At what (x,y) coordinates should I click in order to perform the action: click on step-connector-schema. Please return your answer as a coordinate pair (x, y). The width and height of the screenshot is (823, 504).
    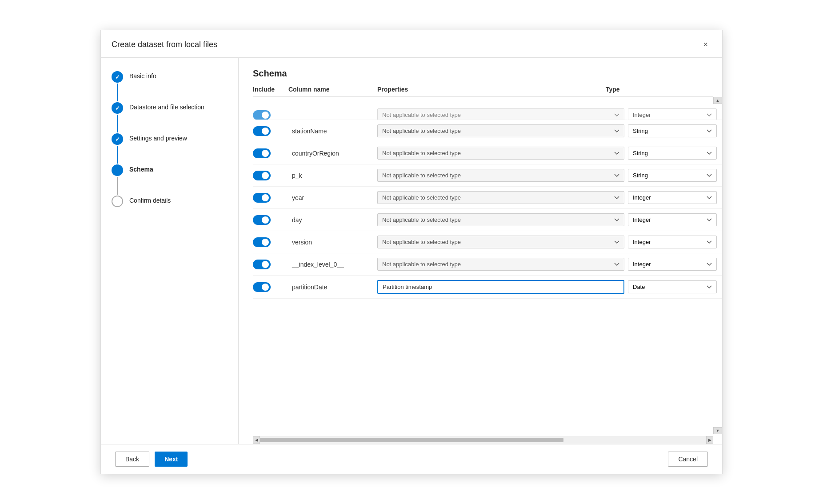
    Looking at the image, I should click on (117, 180).